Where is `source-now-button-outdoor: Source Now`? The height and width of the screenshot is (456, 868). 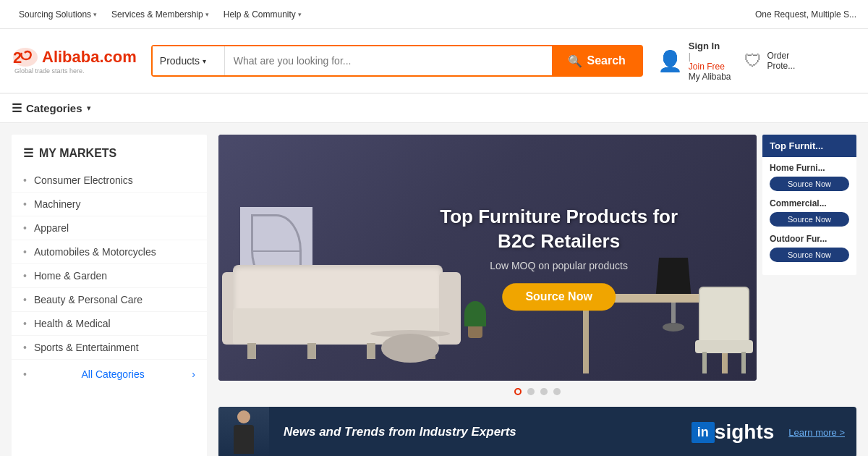
source-now-button-outdoor: Source Now is located at coordinates (809, 255).